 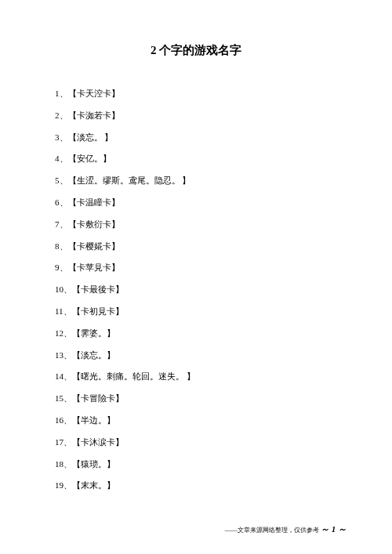 I want to click on footer-page-number: ～ 1 ～, so click(x=334, y=529).